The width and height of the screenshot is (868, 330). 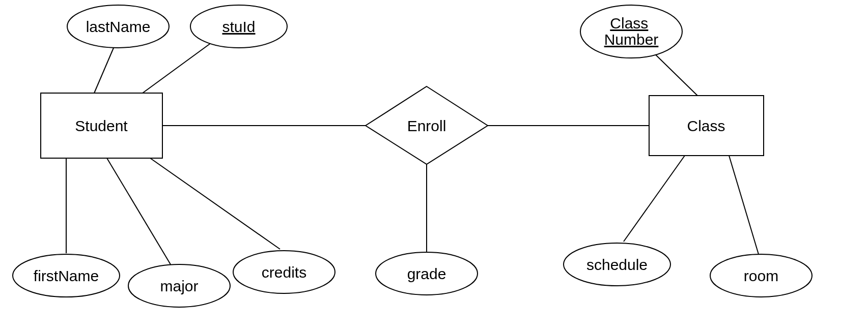 I want to click on edge-student-stuId, so click(x=178, y=67).